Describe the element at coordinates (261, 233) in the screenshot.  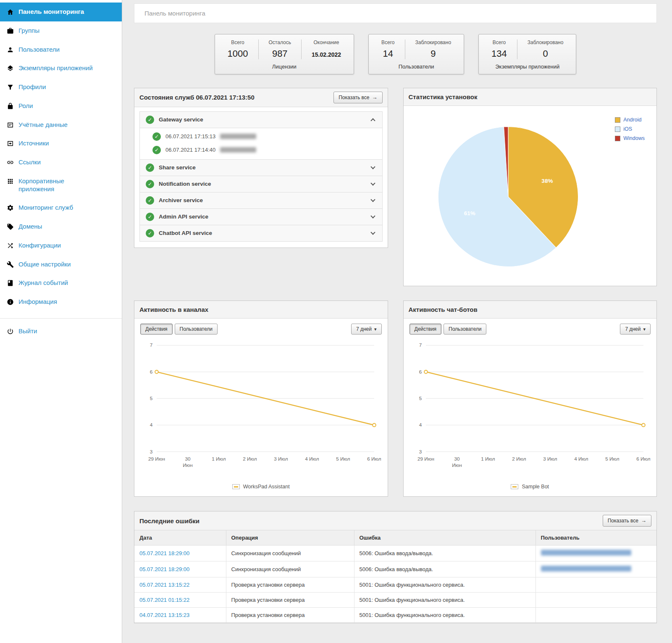
I see `service-row-chatbot-api: ✓ Chatbot API service` at that location.